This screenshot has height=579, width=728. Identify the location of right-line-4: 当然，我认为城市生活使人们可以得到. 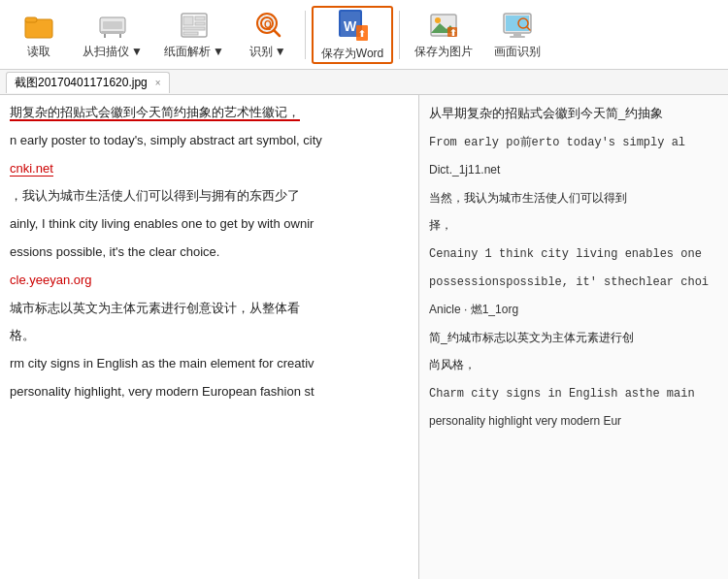
(528, 198).